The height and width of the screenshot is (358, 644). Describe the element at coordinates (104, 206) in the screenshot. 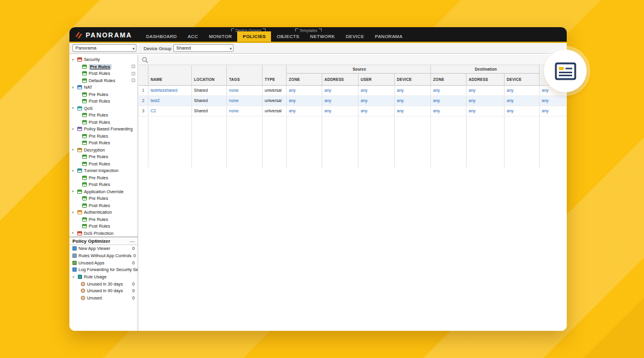

I see `sidebar-item-appoverride-post-rules: Post Rules` at that location.